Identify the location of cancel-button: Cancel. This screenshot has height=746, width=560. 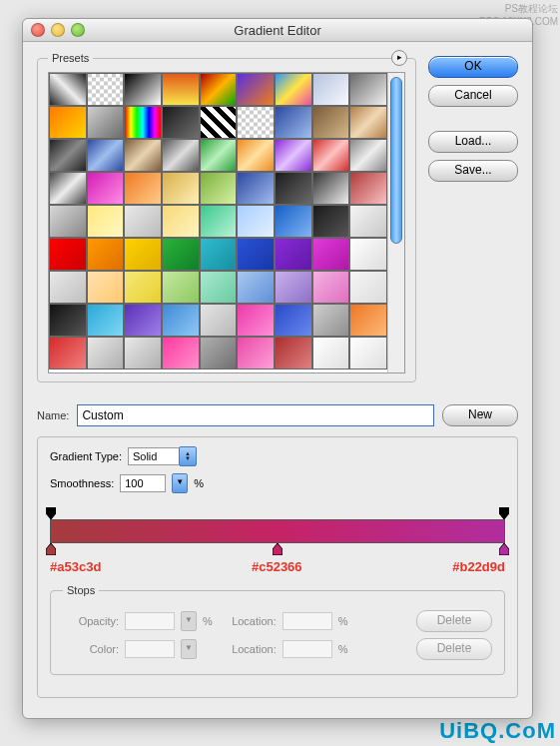
(473, 96).